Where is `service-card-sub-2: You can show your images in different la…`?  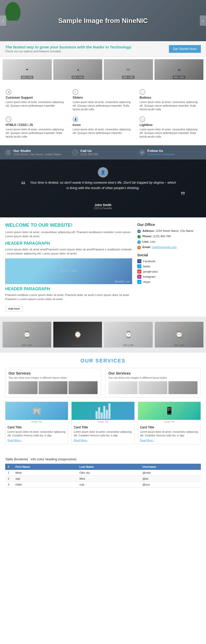 service-card-sub-2: You can show your images in different la… is located at coordinates (153, 378).